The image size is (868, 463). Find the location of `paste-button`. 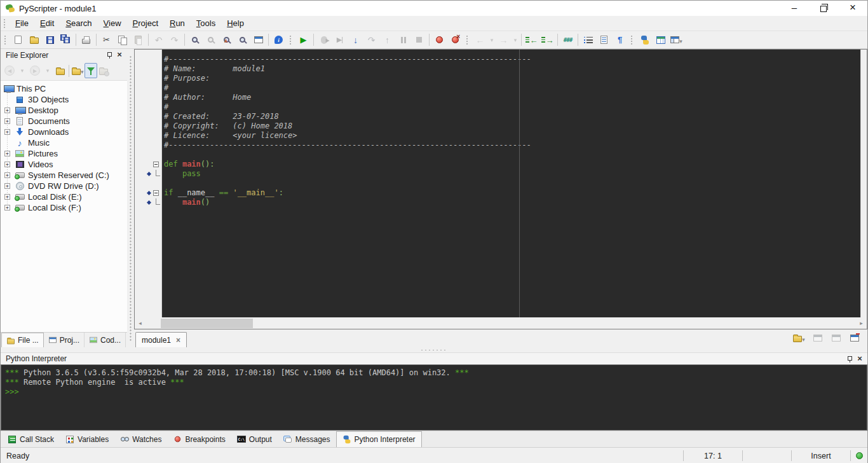

paste-button is located at coordinates (139, 39).